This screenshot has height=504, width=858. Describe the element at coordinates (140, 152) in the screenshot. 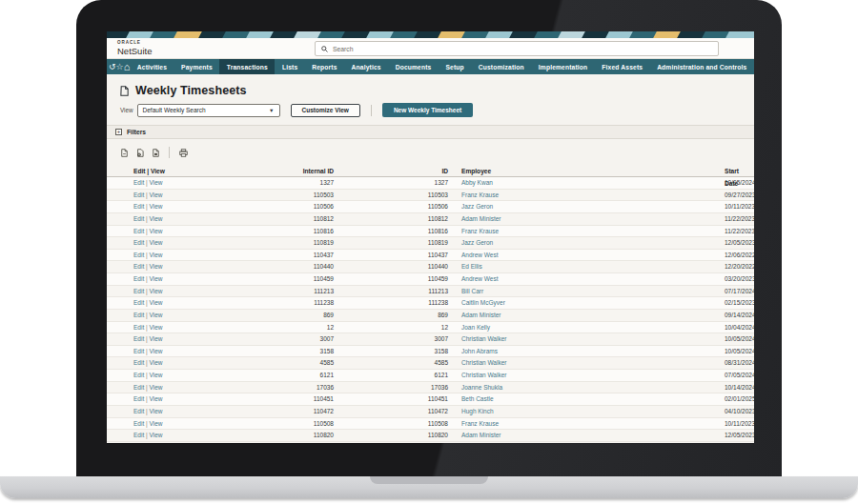

I see `export-excel-icon` at that location.